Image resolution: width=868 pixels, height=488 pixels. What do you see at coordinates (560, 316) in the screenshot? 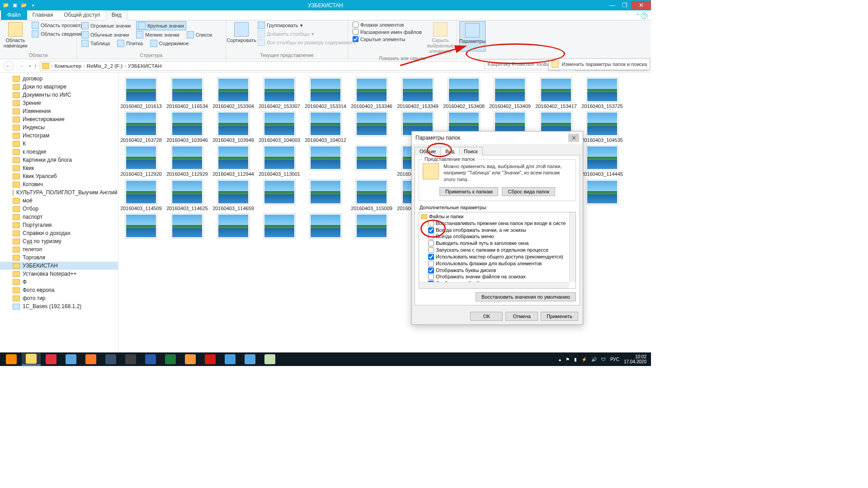
I see `apply-button: Применить` at bounding box center [560, 316].